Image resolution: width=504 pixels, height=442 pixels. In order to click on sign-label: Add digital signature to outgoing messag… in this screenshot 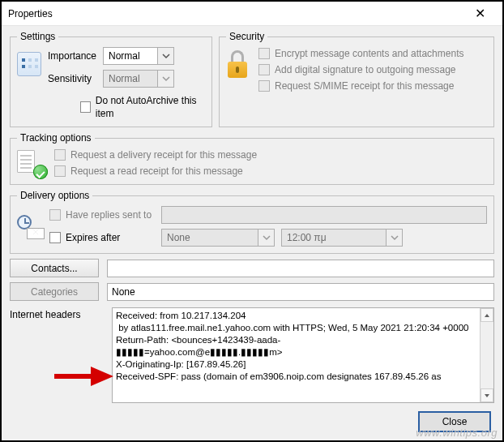, I will do `click(365, 70)`.